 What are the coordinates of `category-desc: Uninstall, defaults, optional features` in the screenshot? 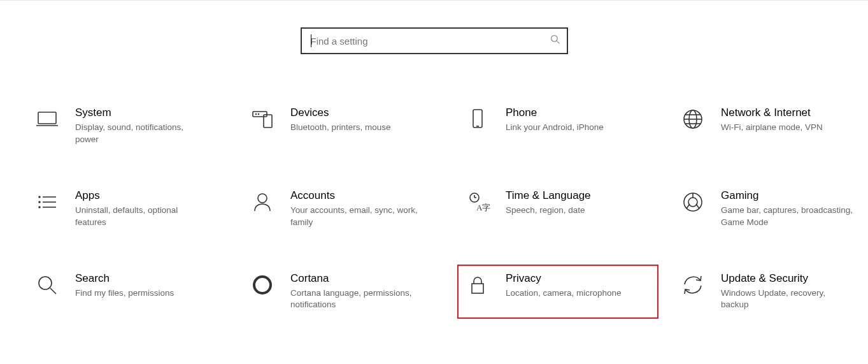 It's located at (142, 217).